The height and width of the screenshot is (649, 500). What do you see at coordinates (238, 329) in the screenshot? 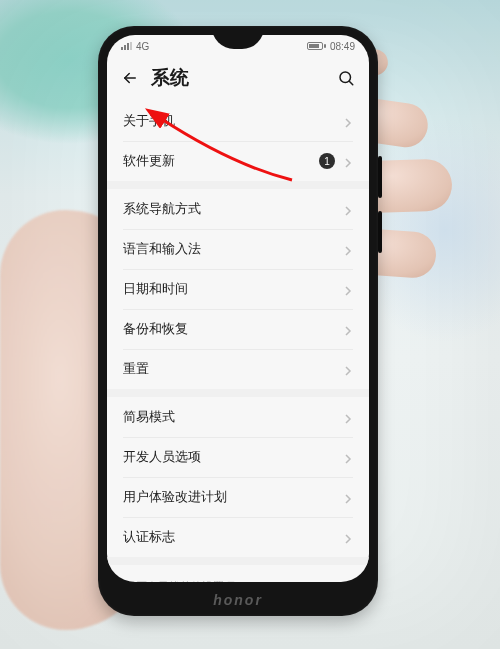
I see `item-backup: 备份和恢复` at bounding box center [238, 329].